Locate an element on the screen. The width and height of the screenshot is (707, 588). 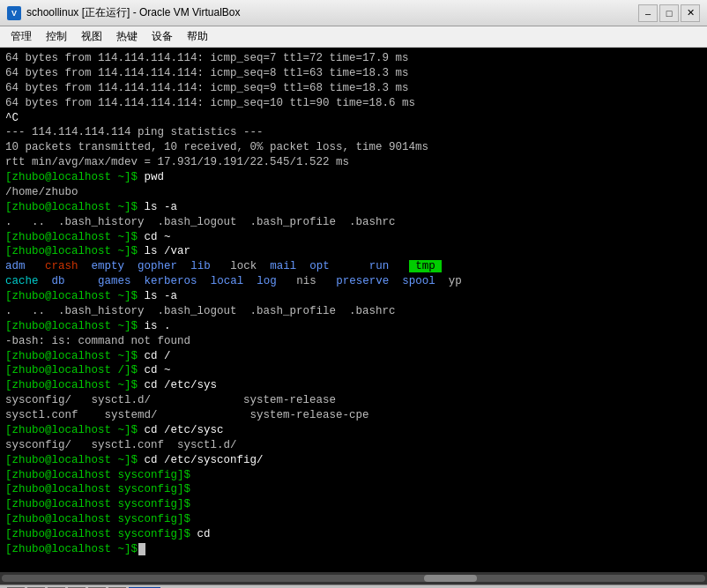
menu-view: 视图 is located at coordinates (92, 37).